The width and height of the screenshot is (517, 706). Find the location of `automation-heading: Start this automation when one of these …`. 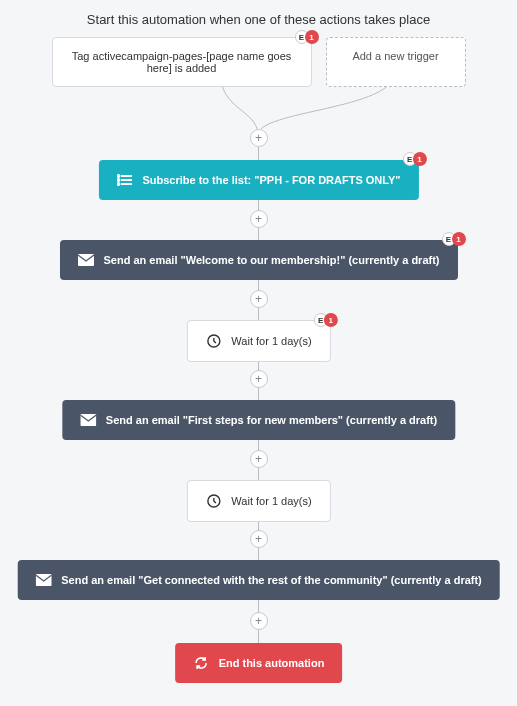

automation-heading: Start this automation when one of these … is located at coordinates (258, 18).